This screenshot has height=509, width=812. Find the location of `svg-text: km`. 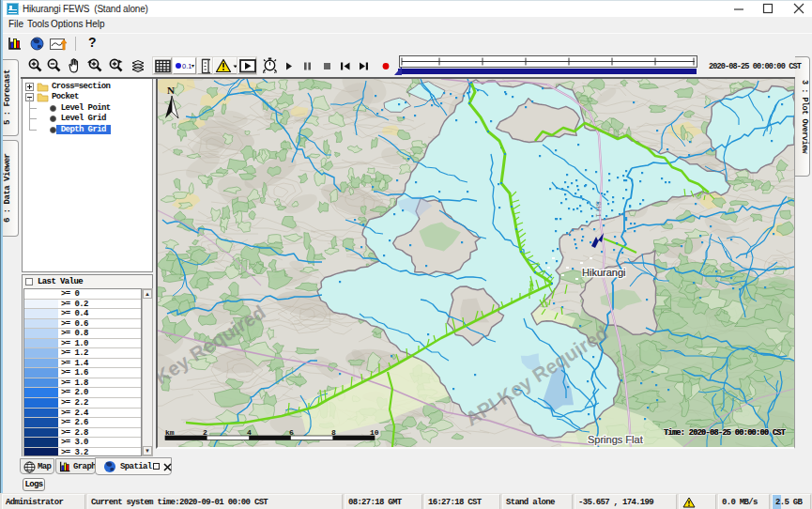

svg-text: km is located at coordinates (170, 432).